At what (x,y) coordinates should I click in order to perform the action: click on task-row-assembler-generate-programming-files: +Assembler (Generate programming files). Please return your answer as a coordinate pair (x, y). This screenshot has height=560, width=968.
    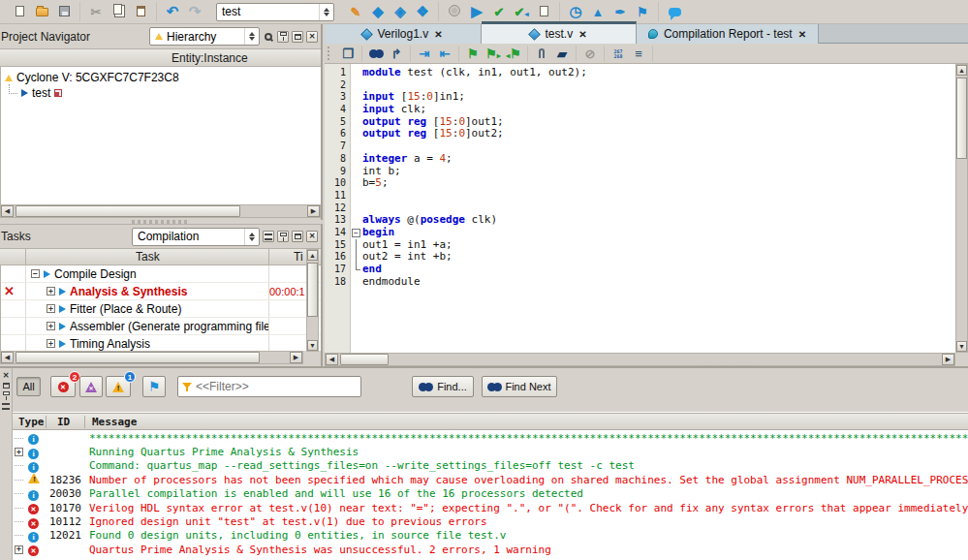
    Looking at the image, I should click on (161, 327).